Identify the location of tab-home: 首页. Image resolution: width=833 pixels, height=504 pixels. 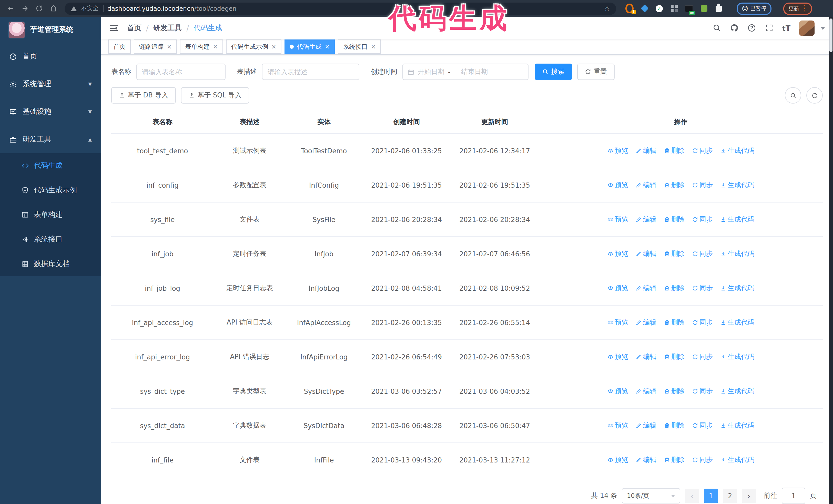
(120, 47).